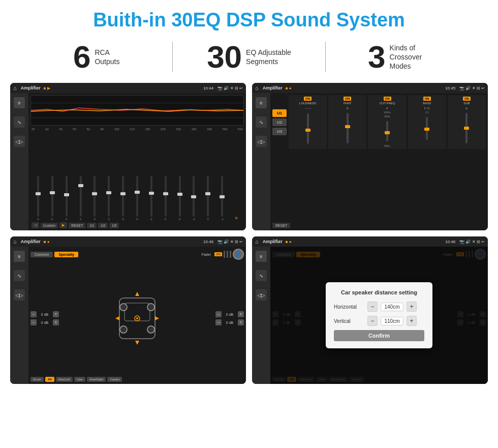 The width and height of the screenshot is (498, 448). Describe the element at coordinates (19, 315) in the screenshot. I see `xover-sidebar: ≡ ∿ ◁▷` at that location.